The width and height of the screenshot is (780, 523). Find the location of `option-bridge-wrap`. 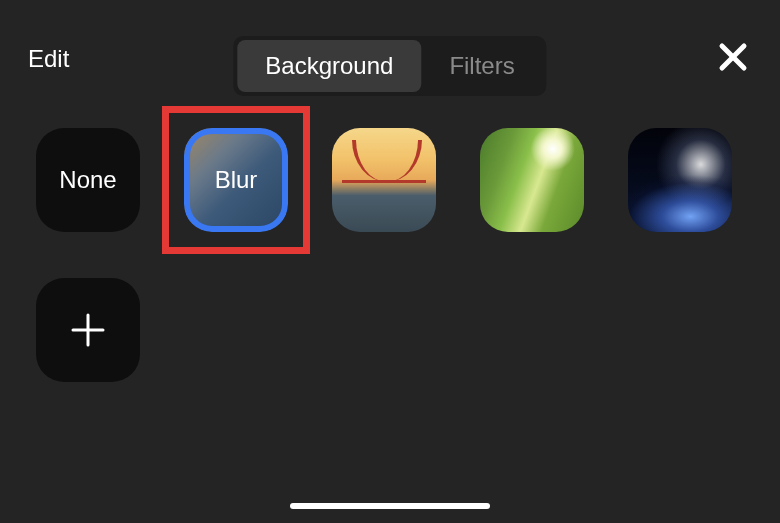

option-bridge-wrap is located at coordinates (384, 180).